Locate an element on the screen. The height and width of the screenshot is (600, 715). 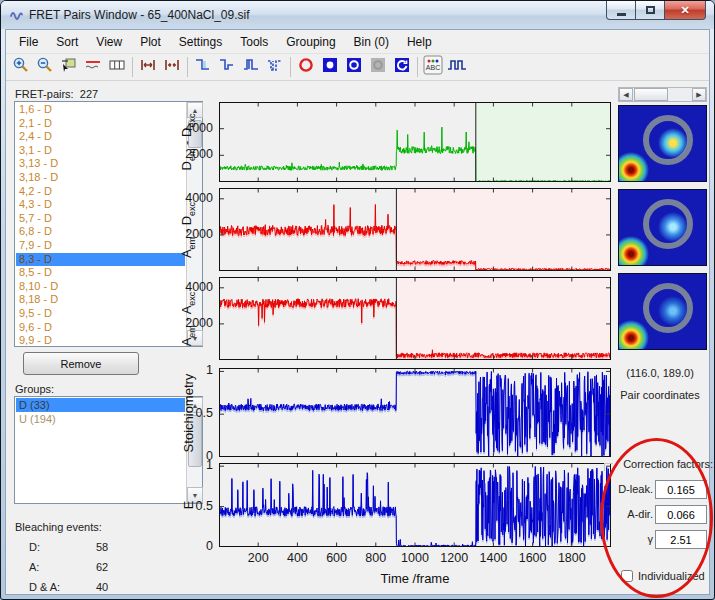
group-item: U (194) is located at coordinates (100, 419).